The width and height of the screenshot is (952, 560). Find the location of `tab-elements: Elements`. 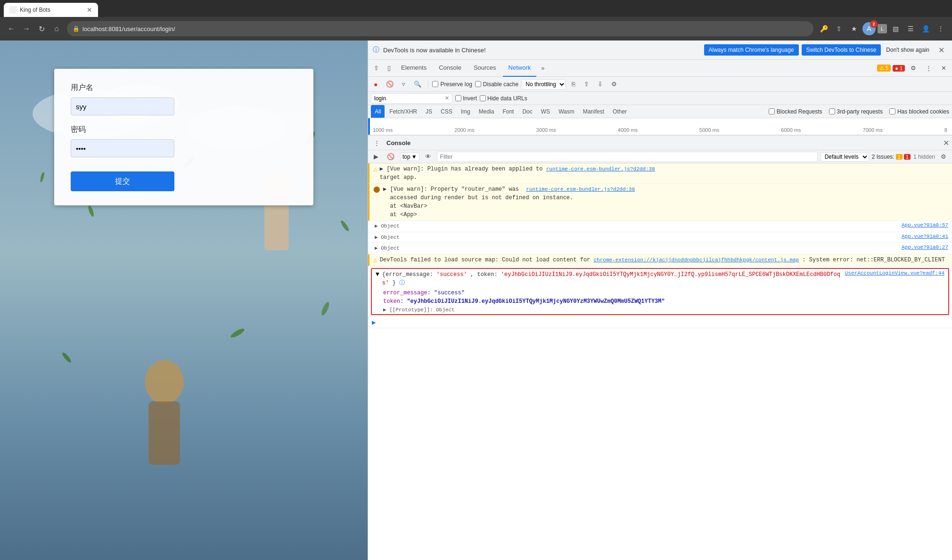

tab-elements: Elements is located at coordinates (414, 68).